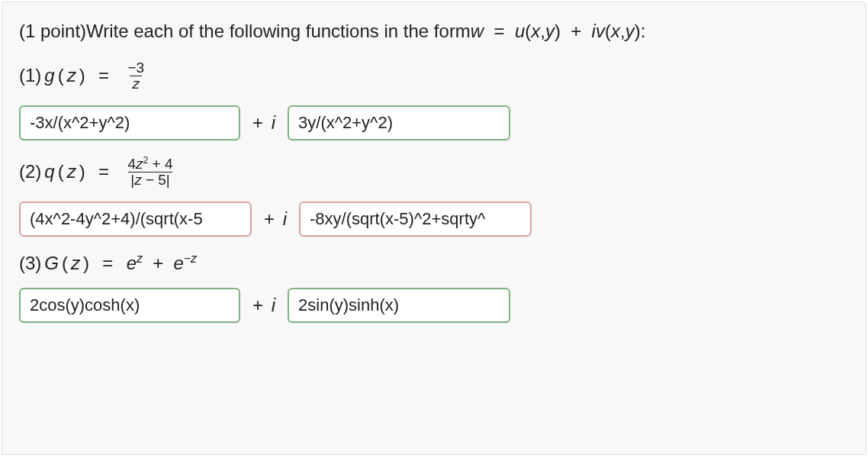  Describe the element at coordinates (434, 123) in the screenshot. I see `part-1-answer-row: + i` at that location.